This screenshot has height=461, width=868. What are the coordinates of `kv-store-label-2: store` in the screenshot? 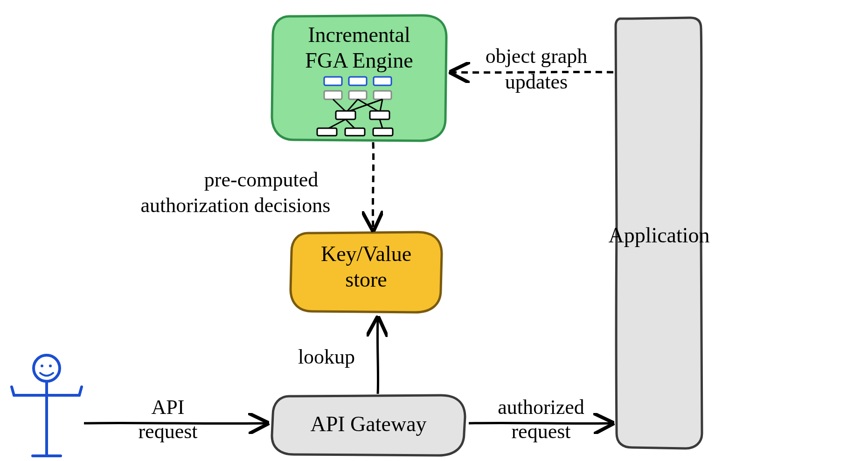 It's located at (366, 280).